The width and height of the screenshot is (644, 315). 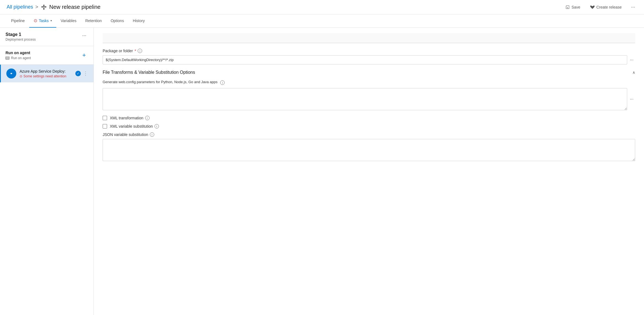 I want to click on stage-info: Stage 1 Deployment process, so click(x=20, y=37).